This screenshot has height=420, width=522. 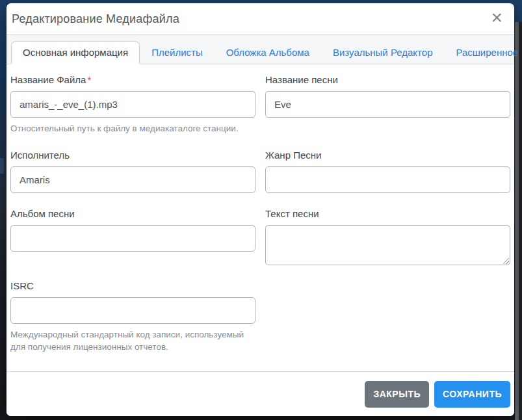 What do you see at coordinates (472, 394) in the screenshot?
I see `save-button: СОХРАНИТЬ` at bounding box center [472, 394].